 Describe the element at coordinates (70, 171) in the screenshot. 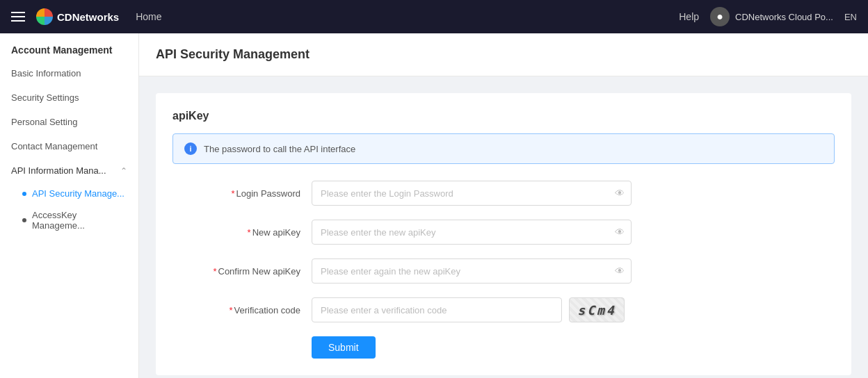

I see `sidebar-item-api-info: API Information Mana... ⌃` at that location.